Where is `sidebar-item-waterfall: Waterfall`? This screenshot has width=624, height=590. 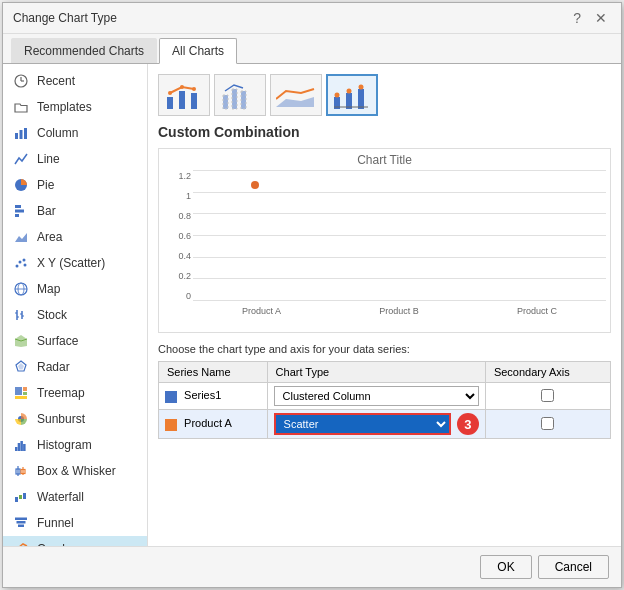
sidebar-item-waterfall: Waterfall is located at coordinates (75, 497).